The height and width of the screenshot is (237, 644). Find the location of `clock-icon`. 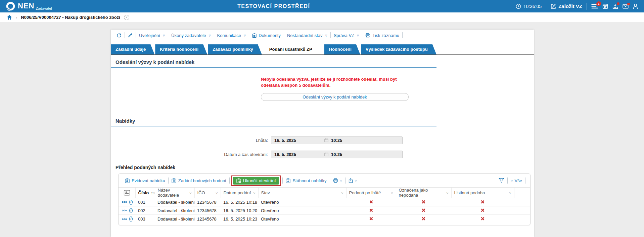

clock-icon is located at coordinates (518, 6).